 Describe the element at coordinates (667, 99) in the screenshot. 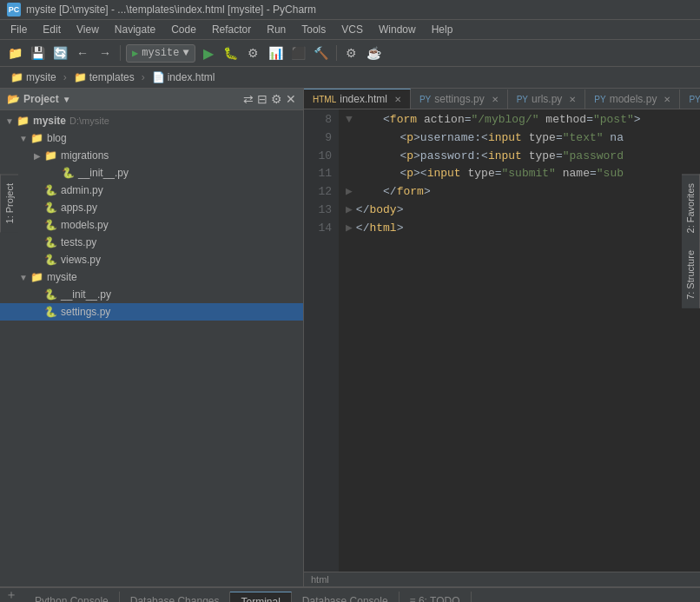

I see `tab-close-models: ✕` at that location.